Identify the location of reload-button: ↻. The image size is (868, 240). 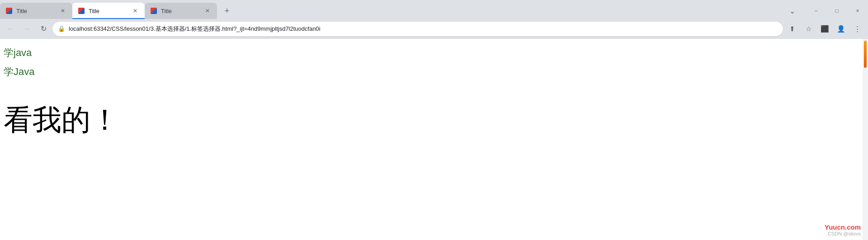
(43, 29).